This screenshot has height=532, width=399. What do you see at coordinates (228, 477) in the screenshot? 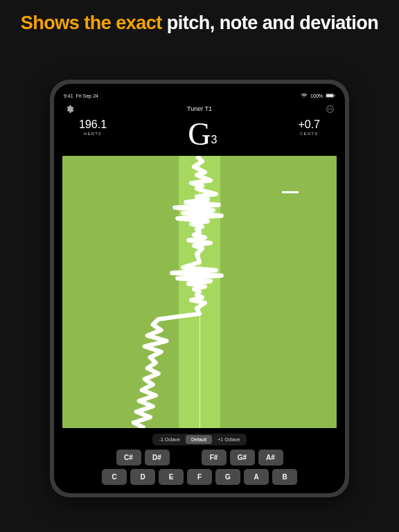
I see `key-G: G` at bounding box center [228, 477].